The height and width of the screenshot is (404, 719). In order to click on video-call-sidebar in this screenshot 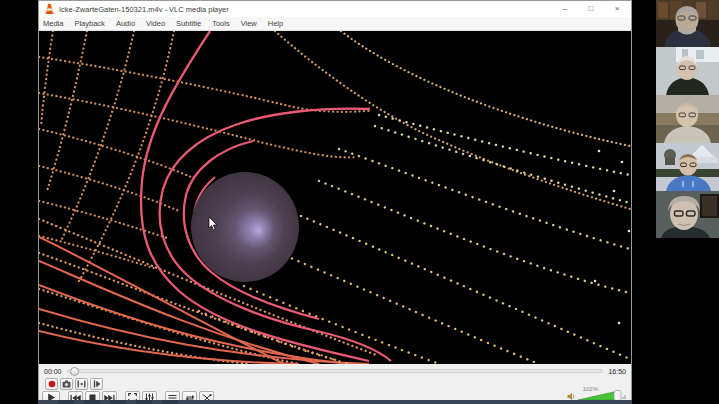, I will do `click(688, 202)`.